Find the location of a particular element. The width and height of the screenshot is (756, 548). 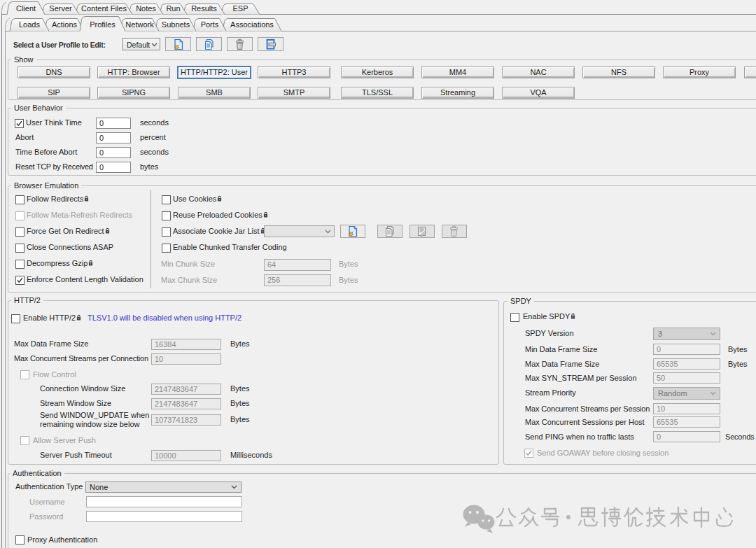

svg-text: Server is located at coordinates (60, 8).